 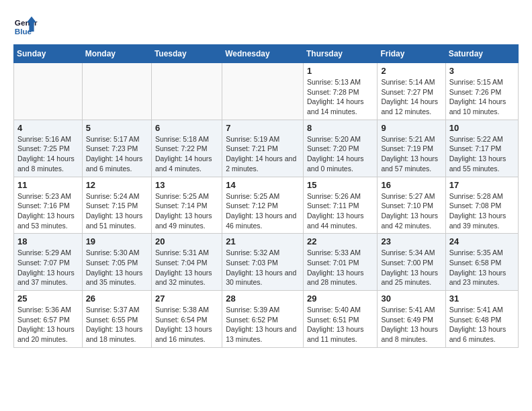 I want to click on calendar-cell: 8Sunrise: 5:20 AM Sunset: 7:20 PM Daylig…, so click(x=340, y=148).